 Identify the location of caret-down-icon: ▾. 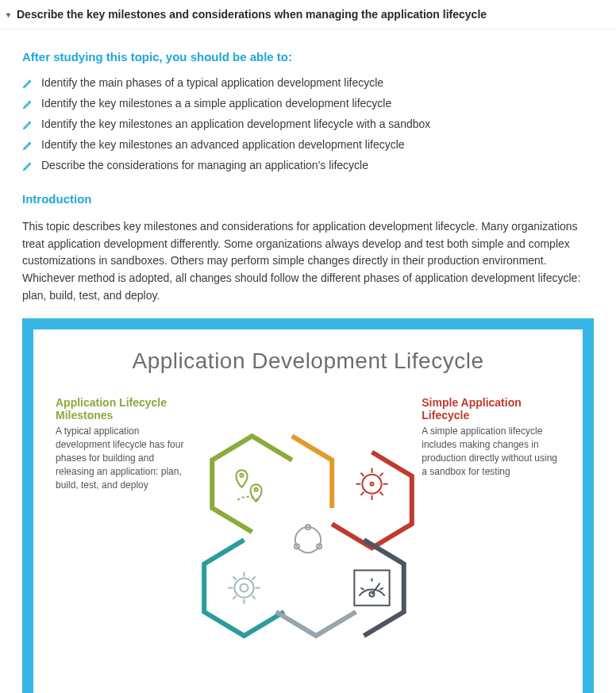
(8, 14).